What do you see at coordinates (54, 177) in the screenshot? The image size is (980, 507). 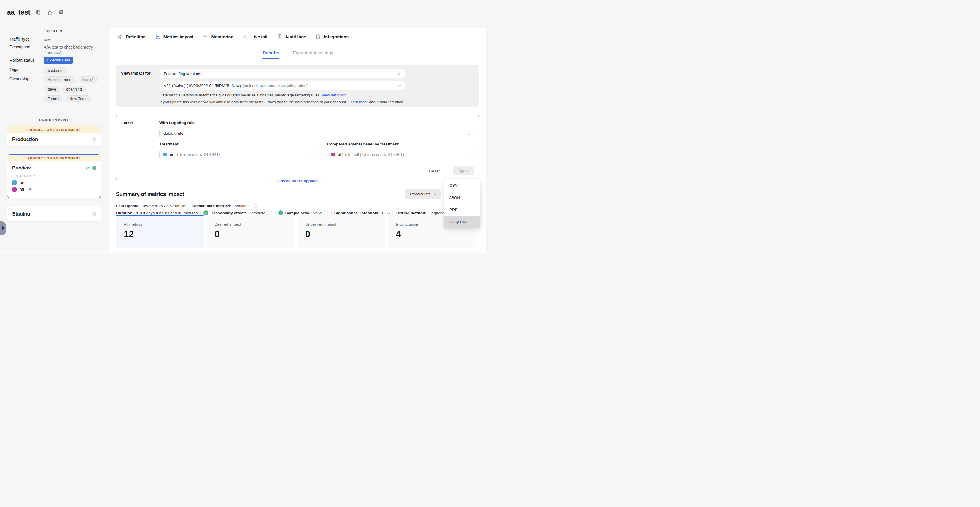 I see `environment-card-preview: PRODUCTION ENVIRONMENT Preview ⇄ TREATME…` at bounding box center [54, 177].